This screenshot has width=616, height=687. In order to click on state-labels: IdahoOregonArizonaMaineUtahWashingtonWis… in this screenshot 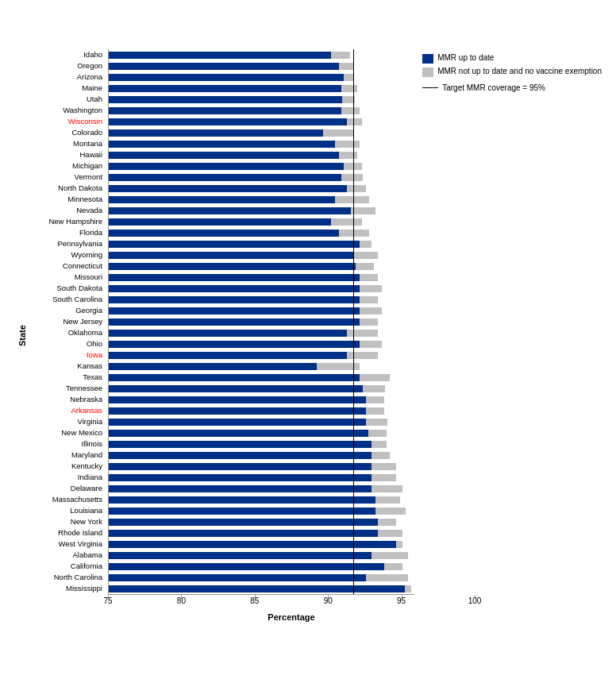, I will do `click(68, 322)`.